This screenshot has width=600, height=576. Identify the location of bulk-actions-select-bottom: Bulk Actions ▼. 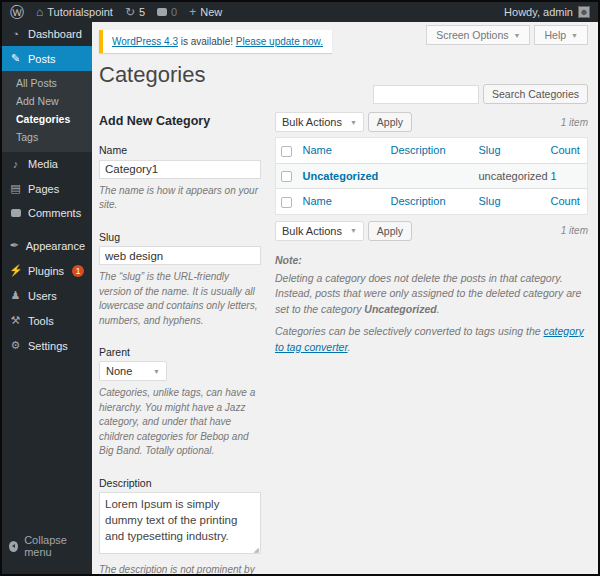
(320, 231).